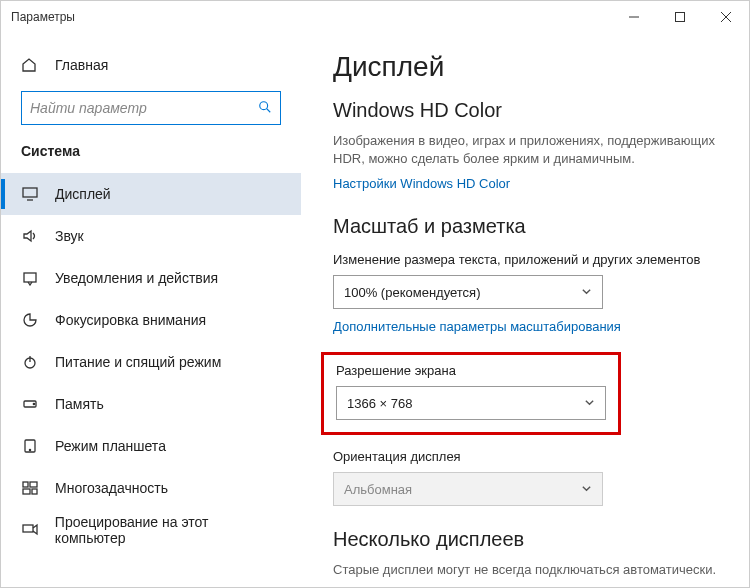 The height and width of the screenshot is (588, 750). Describe the element at coordinates (527, 226) in the screenshot. I see `scale-heading: Масштаб и разметка` at that location.